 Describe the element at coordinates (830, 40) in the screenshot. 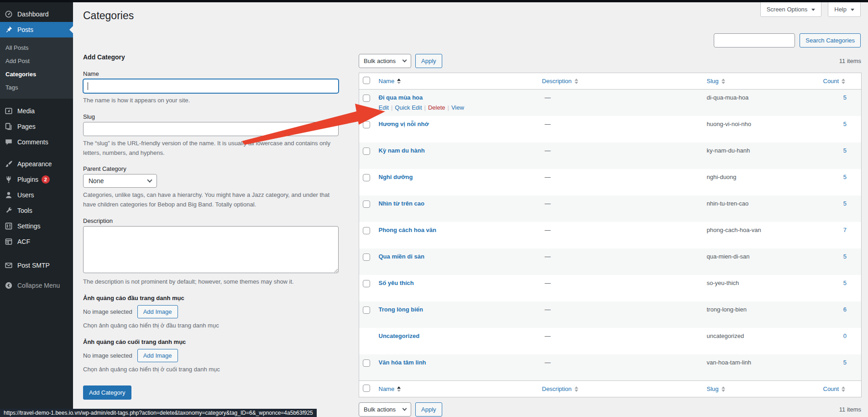

I see `search-categories-button: Search Categories` at that location.